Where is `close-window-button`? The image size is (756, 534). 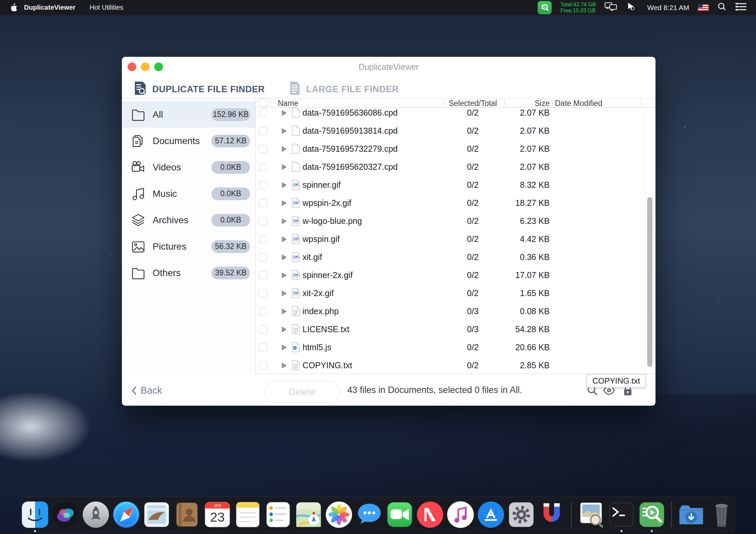 close-window-button is located at coordinates (132, 67).